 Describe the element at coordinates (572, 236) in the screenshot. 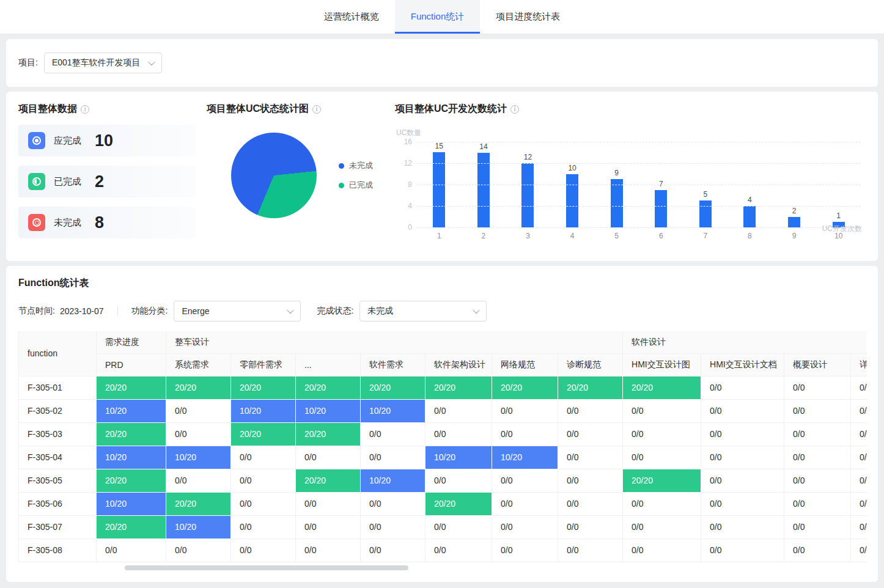

I see `x-axis-tick: 4` at that location.